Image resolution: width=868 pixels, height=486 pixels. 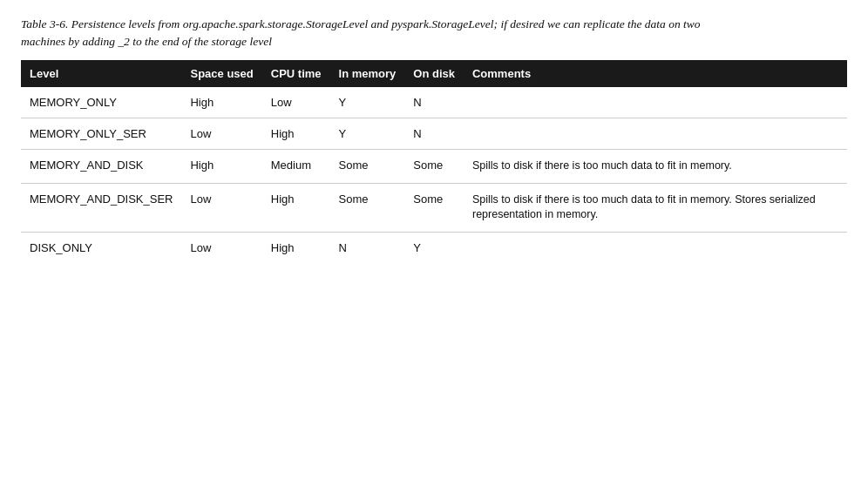 I want to click on cell-in-memory: N, so click(x=368, y=247).